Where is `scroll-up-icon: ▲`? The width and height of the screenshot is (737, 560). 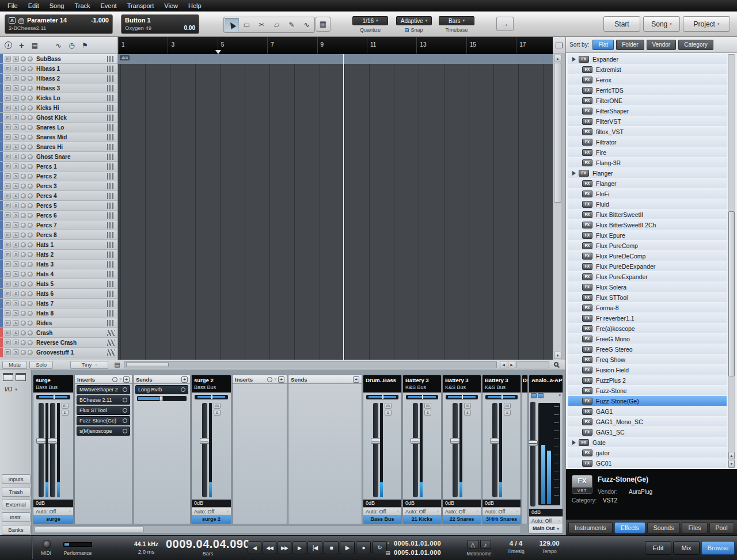
scroll-up-icon: ▲ is located at coordinates (557, 59).